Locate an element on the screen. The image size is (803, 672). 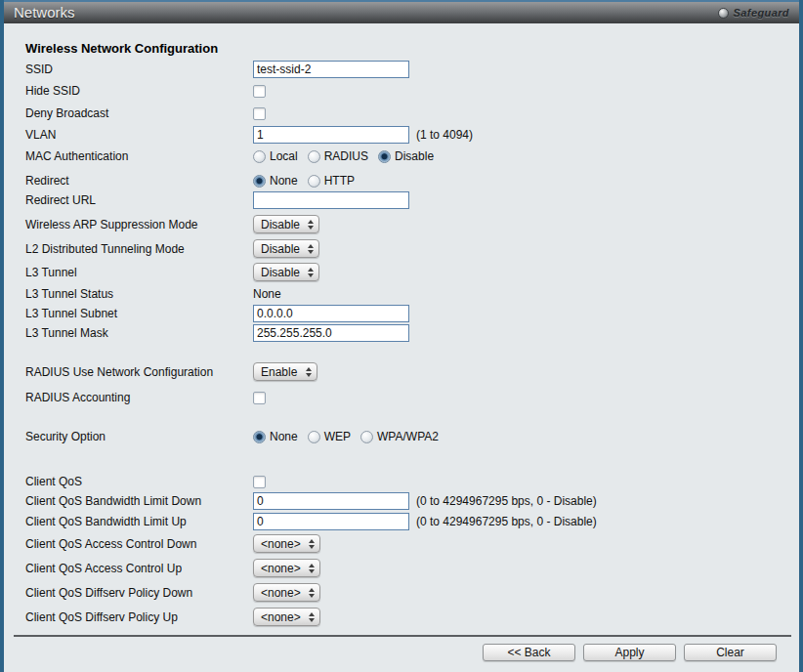
redirect-option-http: HTTP is located at coordinates (331, 181).